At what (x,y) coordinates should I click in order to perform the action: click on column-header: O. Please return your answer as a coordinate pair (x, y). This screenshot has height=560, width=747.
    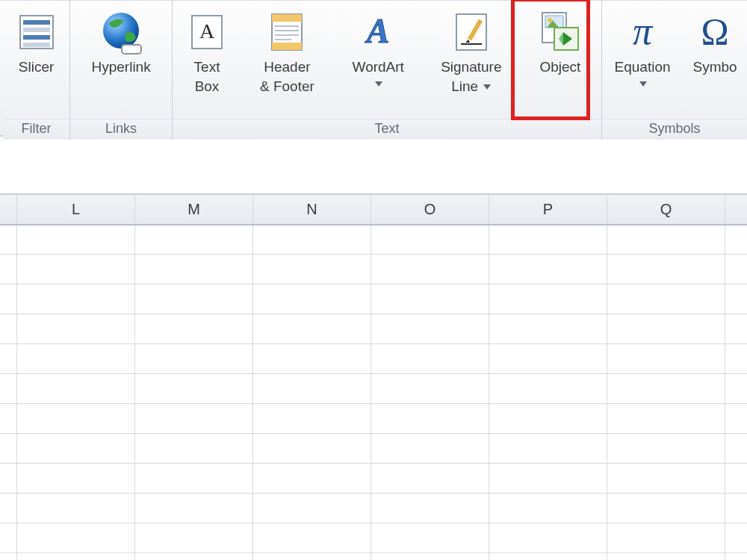
    Looking at the image, I should click on (430, 210).